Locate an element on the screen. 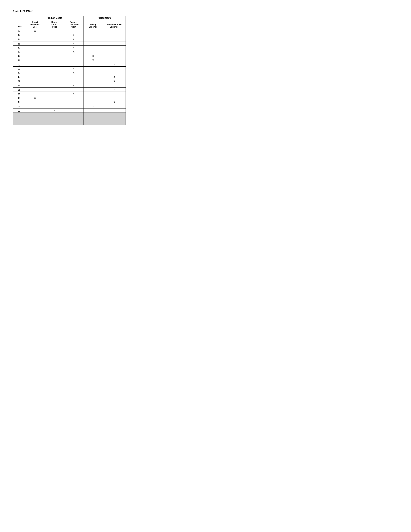  direct-labor-header: DirectLaborCost is located at coordinates (54, 24).